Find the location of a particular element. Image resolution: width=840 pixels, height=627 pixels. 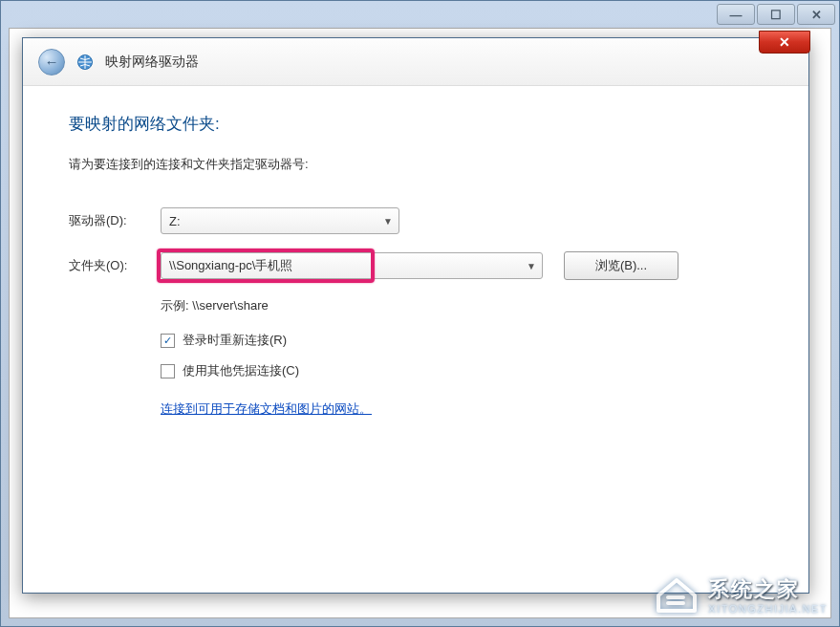

credentials-label: 使用其他凭据连接(C) is located at coordinates (241, 371).